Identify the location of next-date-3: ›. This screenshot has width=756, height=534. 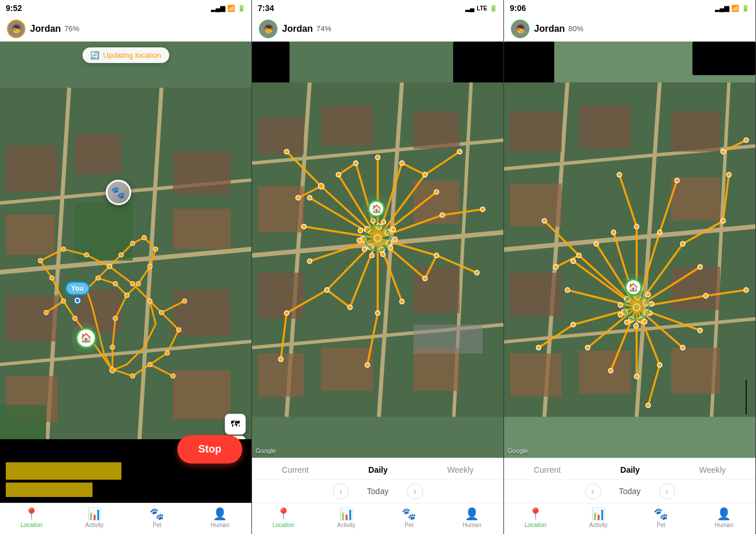
(667, 491).